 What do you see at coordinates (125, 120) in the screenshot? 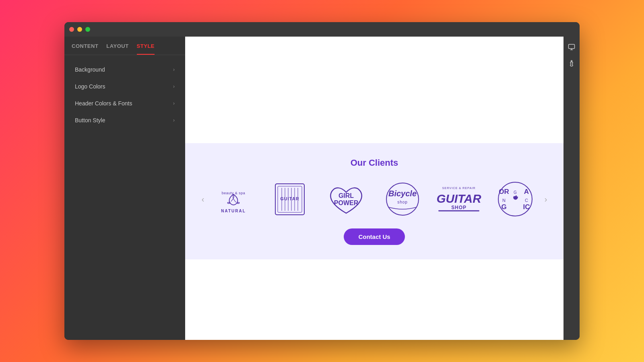
I see `sidebar-item-button-style: Button Style ›` at bounding box center [125, 120].